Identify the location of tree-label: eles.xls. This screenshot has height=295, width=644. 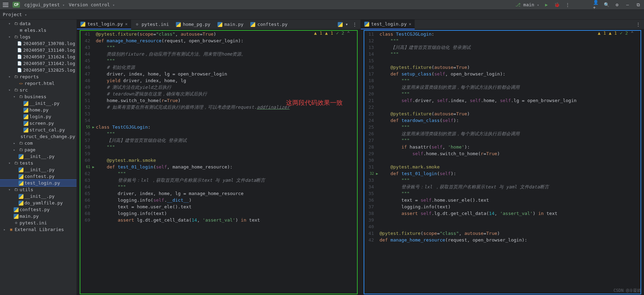
(36, 30).